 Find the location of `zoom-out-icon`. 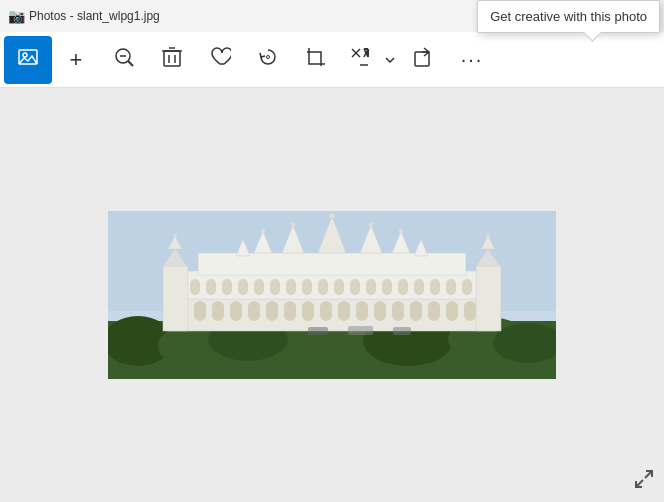

zoom-out-icon is located at coordinates (124, 60).